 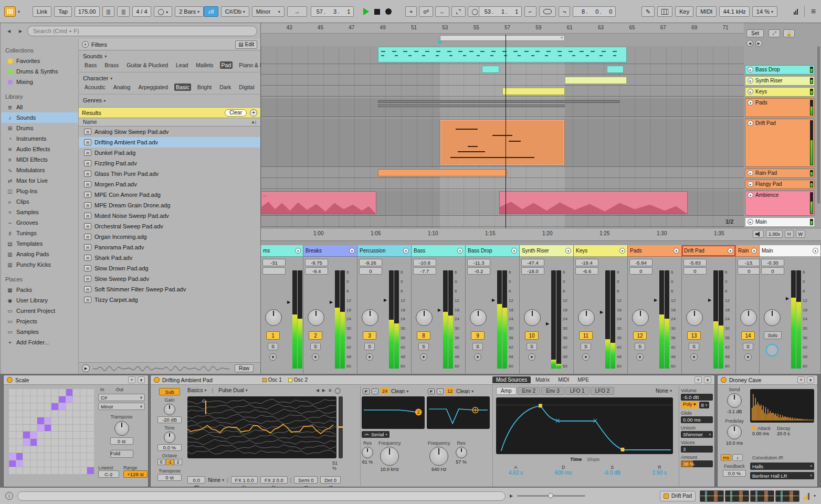 What do you see at coordinates (723, 380) in the screenshot?
I see `device-activator-toggle` at bounding box center [723, 380].